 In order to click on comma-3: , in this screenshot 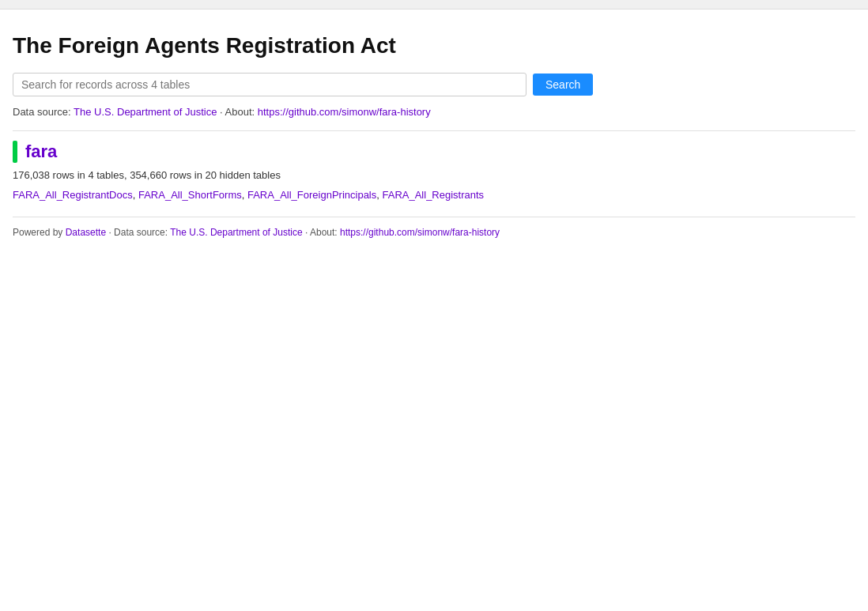, I will do `click(379, 194)`.